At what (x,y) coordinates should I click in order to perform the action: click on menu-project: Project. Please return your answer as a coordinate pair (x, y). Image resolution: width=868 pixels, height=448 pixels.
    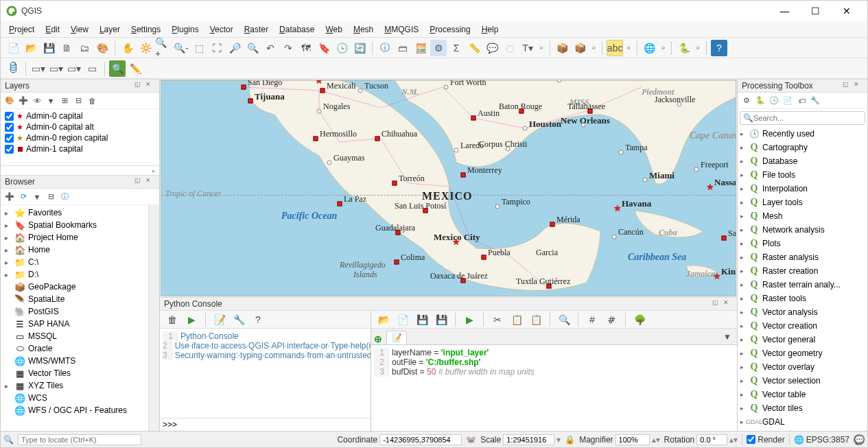
    Looking at the image, I should click on (22, 30).